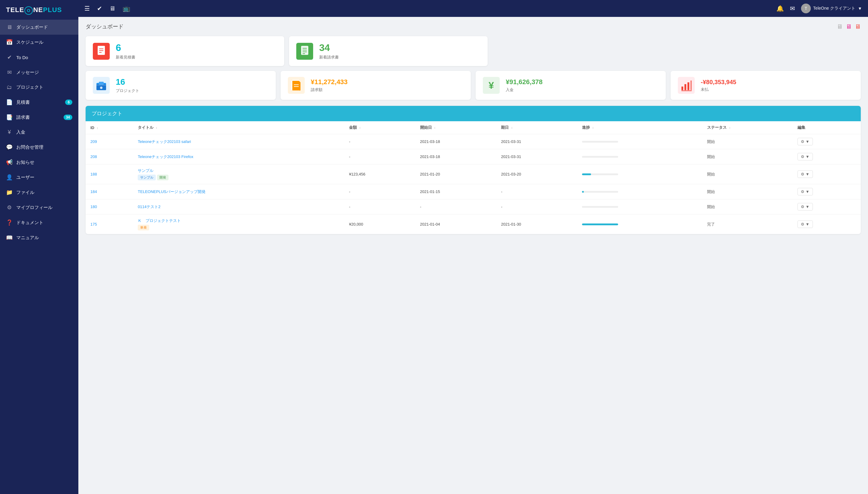 The image size is (868, 494). What do you see at coordinates (94, 174) in the screenshot?
I see `project-id-link: 188` at bounding box center [94, 174].